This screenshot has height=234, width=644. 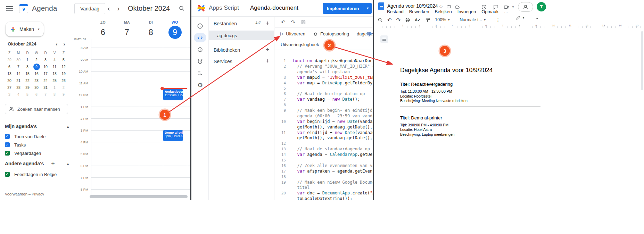 What do you see at coordinates (118, 8) in the screenshot?
I see `next-day-chevron-icon: ›` at bounding box center [118, 8].